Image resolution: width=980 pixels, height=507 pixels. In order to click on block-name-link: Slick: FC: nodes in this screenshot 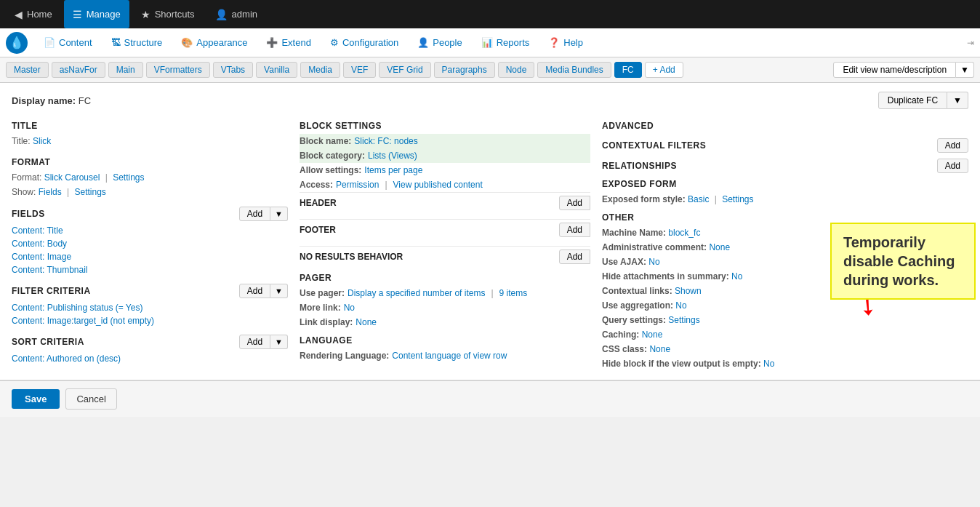, I will do `click(385, 141)`.